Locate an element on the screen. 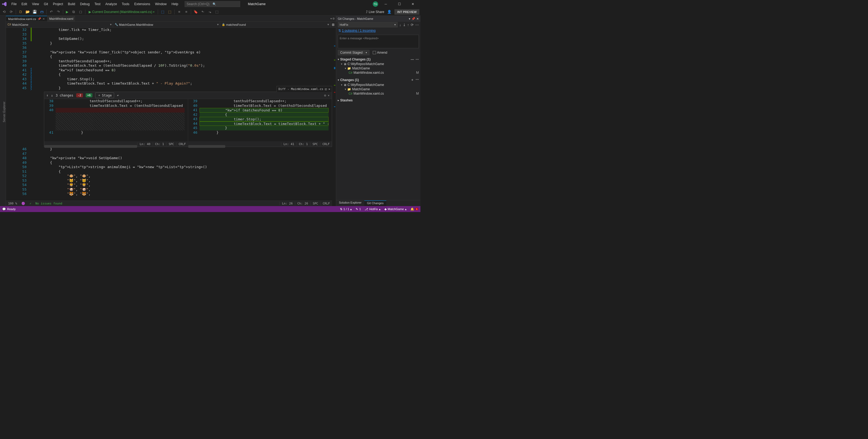  repo-node-2: ▾🖥C:\MyRepos\MatchGame is located at coordinates (378, 85).